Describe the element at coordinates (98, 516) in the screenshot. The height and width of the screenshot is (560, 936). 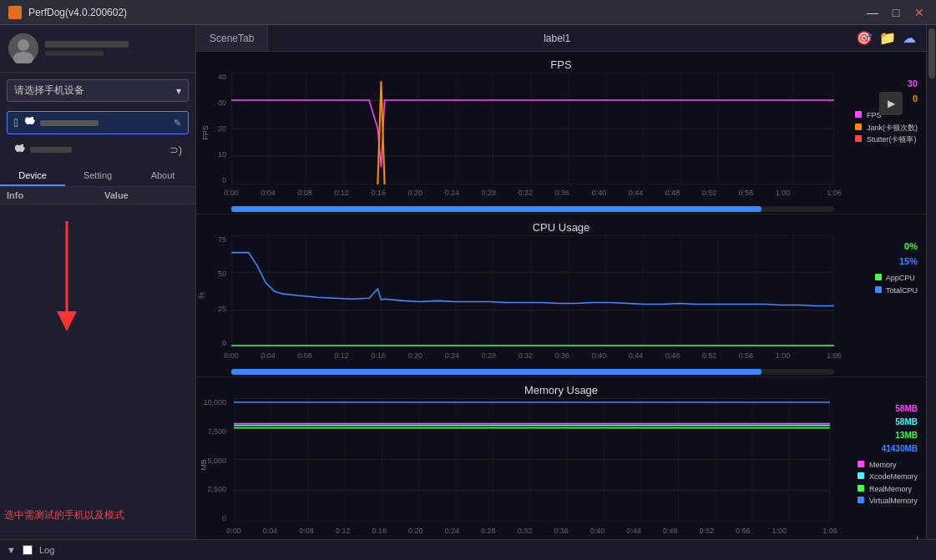
I see `annotation-text: 选中需测试的手机以及模式` at that location.